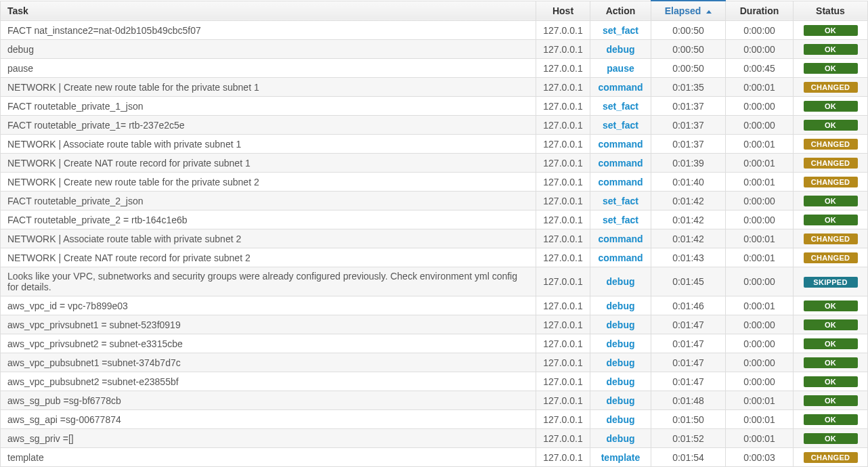 This screenshot has width=868, height=467. I want to click on table-row: aws_vpc_pubsubnet1 =subnet-374b7d7c127.0…, so click(435, 363).